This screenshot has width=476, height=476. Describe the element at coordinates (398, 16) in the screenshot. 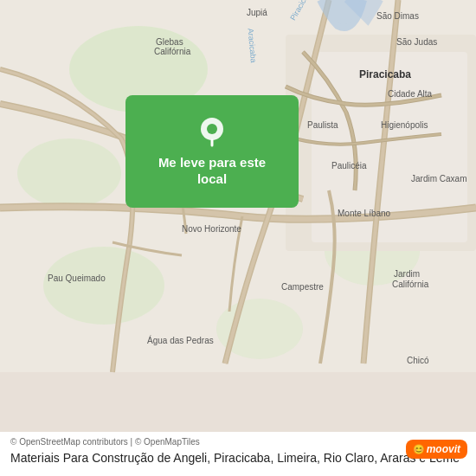

I see `svg-text: São Dimas` at that location.